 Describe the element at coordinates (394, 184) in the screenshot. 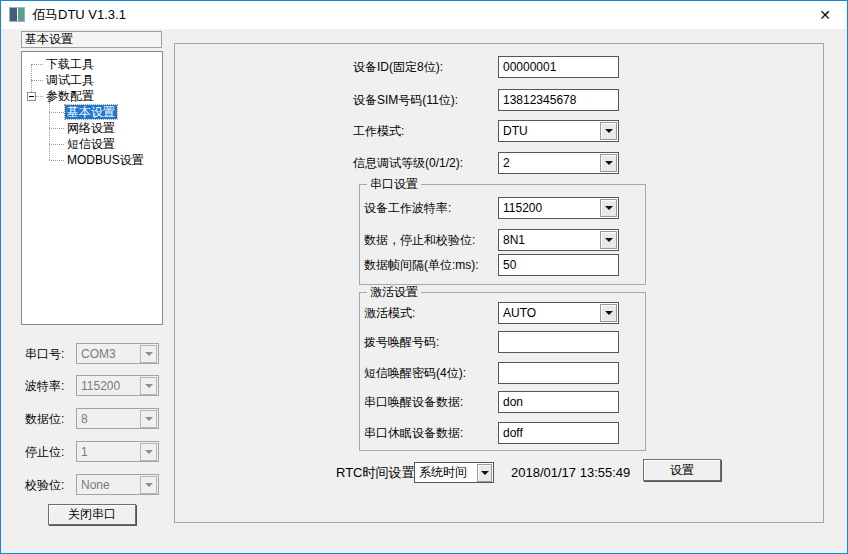

I see `serial-group-title: 串口设置` at that location.